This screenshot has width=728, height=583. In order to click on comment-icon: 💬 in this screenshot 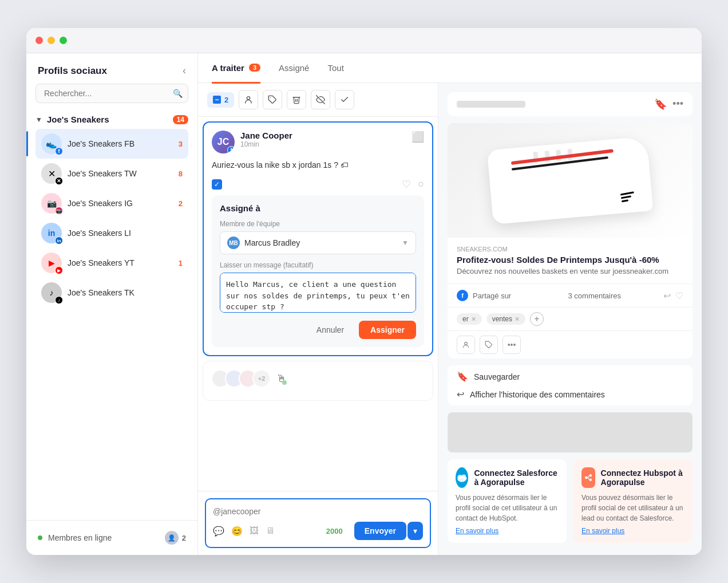, I will do `click(219, 531)`.